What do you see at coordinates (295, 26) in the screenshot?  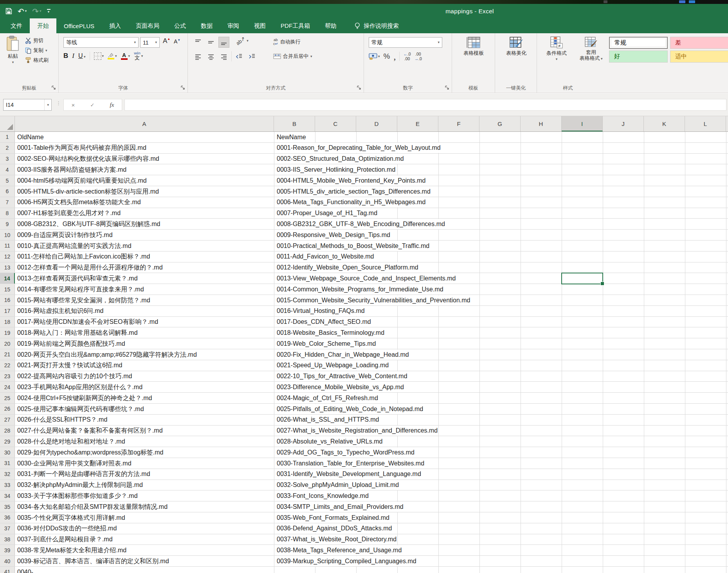 I see `tab-pdf-toolbox: PDF工具箱` at bounding box center [295, 26].